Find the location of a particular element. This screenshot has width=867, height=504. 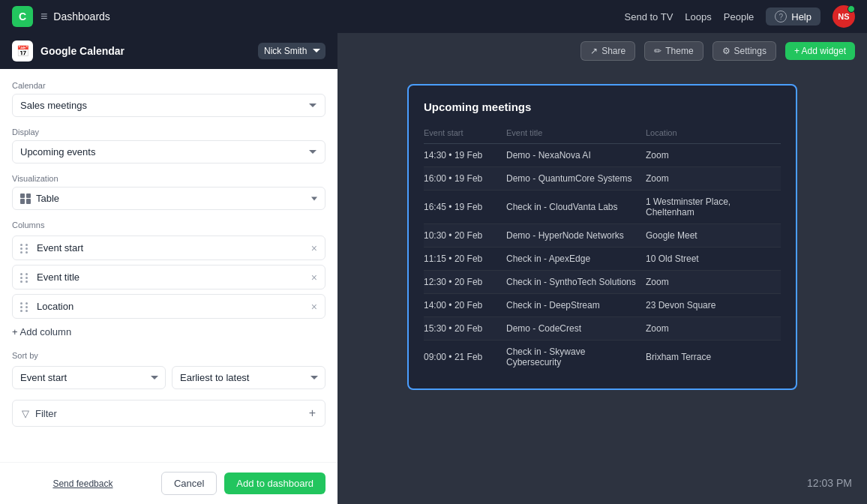

drag-handle is located at coordinates (25, 248).